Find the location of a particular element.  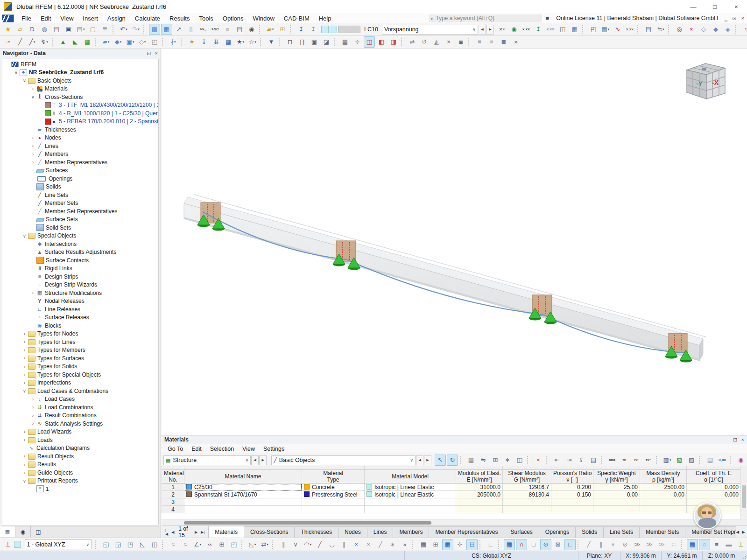

table-tab-cross-sections: Cross-Sections is located at coordinates (269, 532).